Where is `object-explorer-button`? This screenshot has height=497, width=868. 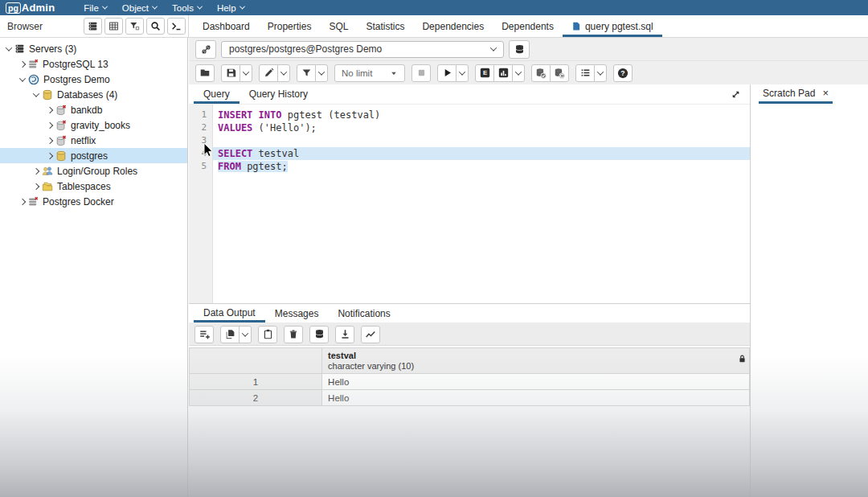 object-explorer-button is located at coordinates (93, 26).